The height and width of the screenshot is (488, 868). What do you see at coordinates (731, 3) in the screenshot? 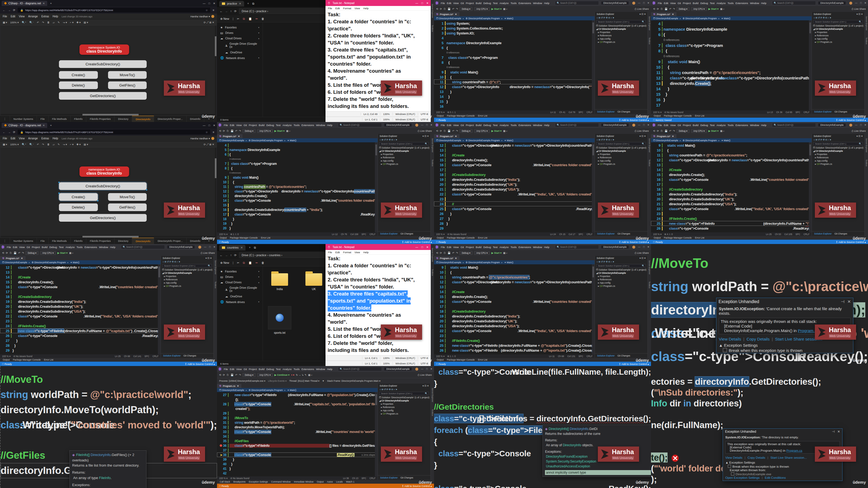
I see `menu-tools: Tools` at bounding box center [731, 3].